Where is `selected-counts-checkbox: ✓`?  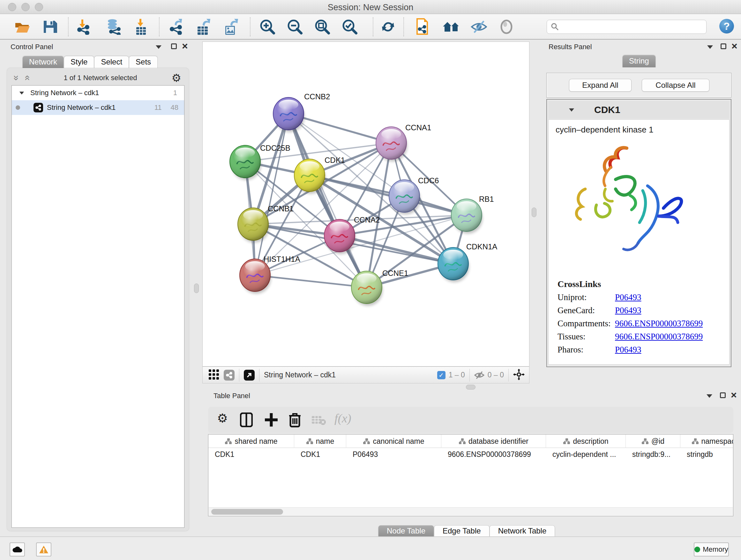
selected-counts-checkbox: ✓ is located at coordinates (442, 375).